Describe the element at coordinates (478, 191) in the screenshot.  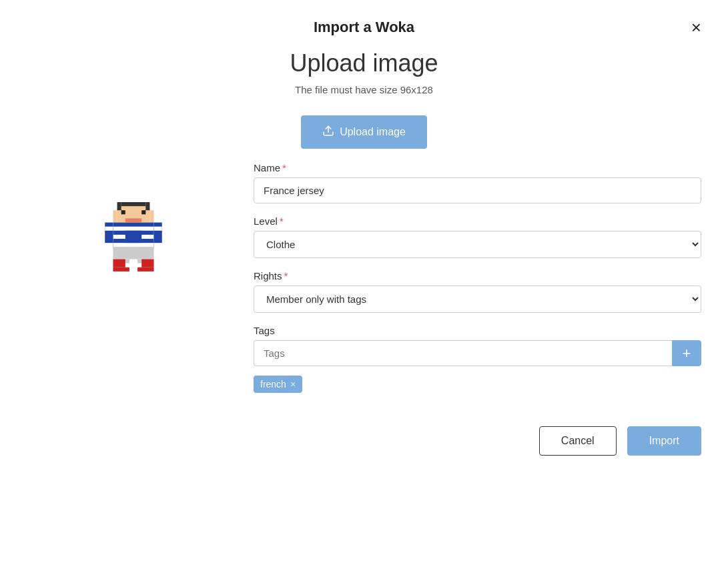
I see `name-input` at that location.